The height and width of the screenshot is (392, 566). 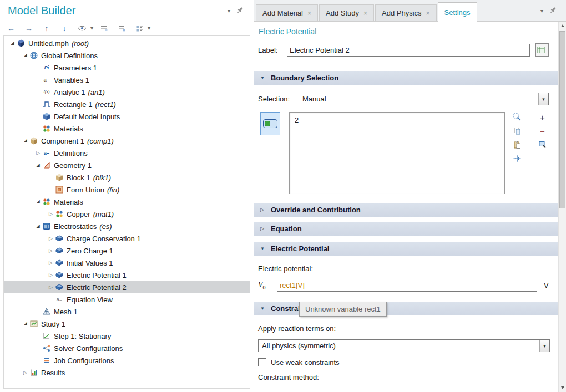 What do you see at coordinates (562, 207) in the screenshot?
I see `vertical-scrollbar` at bounding box center [562, 207].